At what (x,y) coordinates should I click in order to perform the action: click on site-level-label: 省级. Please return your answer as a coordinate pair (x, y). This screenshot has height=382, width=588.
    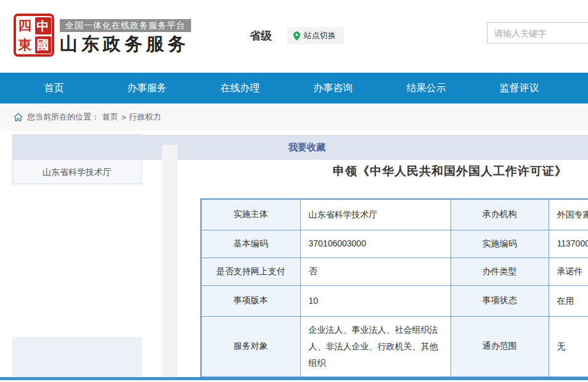
    Looking at the image, I should click on (261, 36).